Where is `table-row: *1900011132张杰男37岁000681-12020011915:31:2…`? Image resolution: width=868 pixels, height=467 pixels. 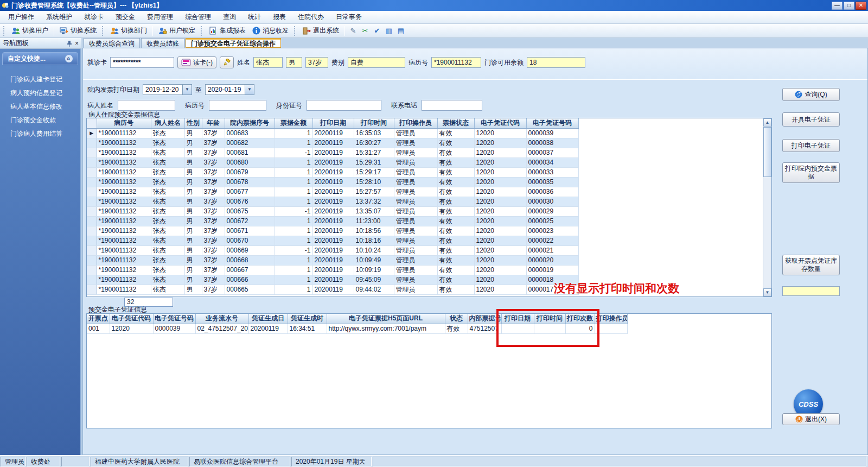 table-row: *1900011132张杰男37岁000681-12020011915:31:2… is located at coordinates (333, 153).